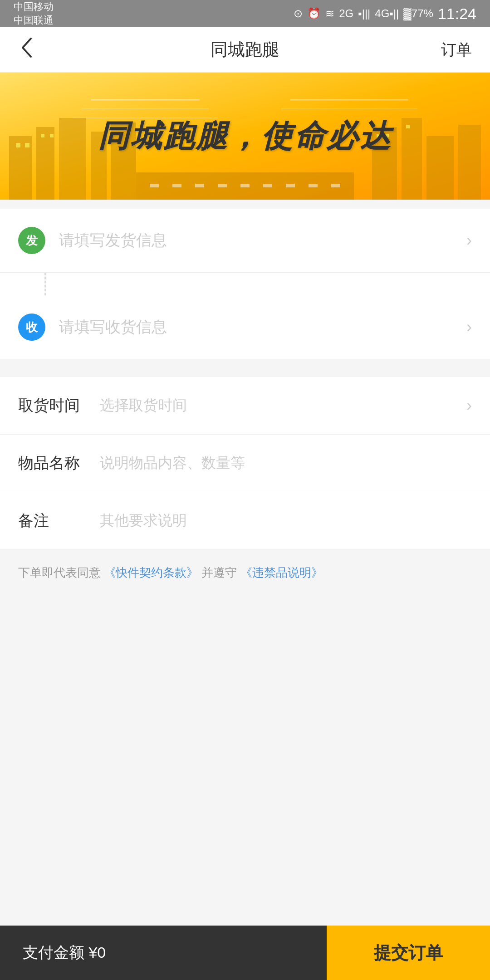  I want to click on back-button, so click(36, 50).